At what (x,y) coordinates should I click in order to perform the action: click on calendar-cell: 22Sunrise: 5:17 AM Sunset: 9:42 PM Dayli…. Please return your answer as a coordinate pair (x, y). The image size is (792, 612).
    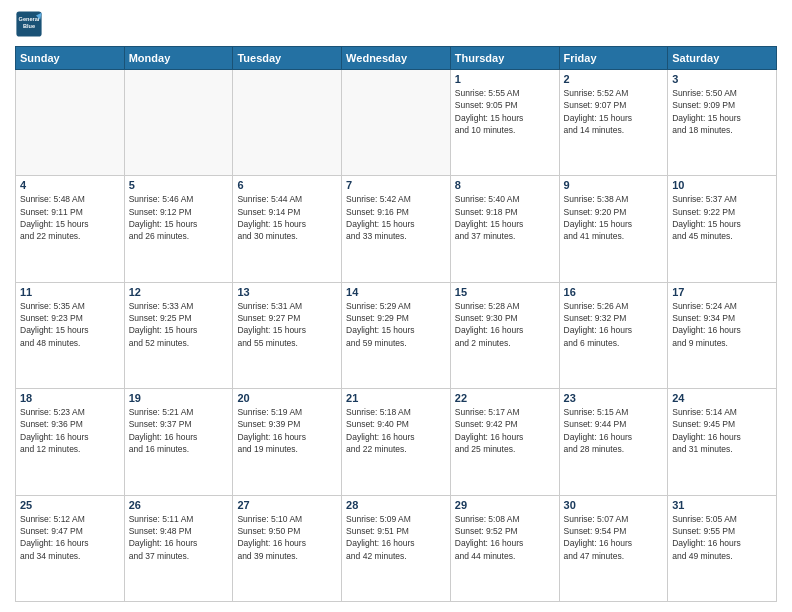
    Looking at the image, I should click on (504, 442).